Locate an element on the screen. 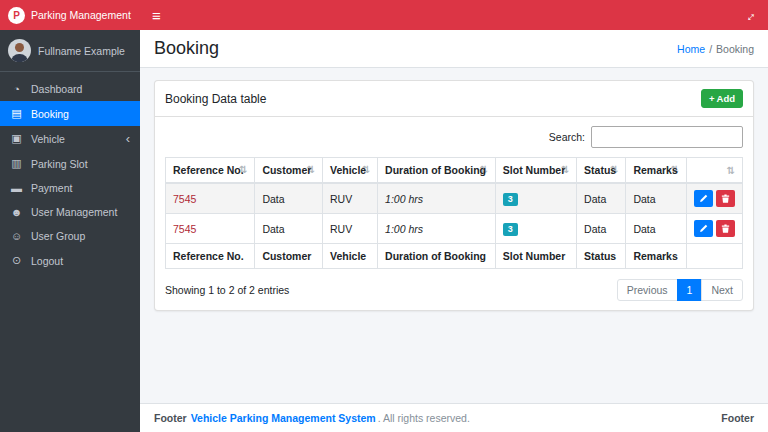 The height and width of the screenshot is (432, 768). sidebar-item-logout: ⊙ Logout is located at coordinates (70, 260).